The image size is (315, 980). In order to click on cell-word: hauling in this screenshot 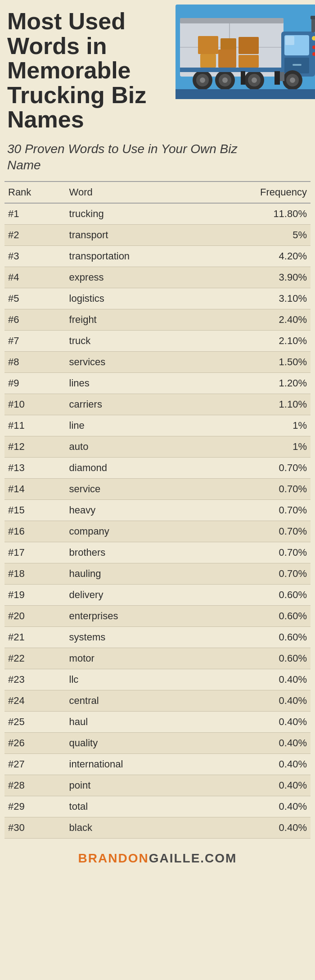, I will do `click(134, 574)`.